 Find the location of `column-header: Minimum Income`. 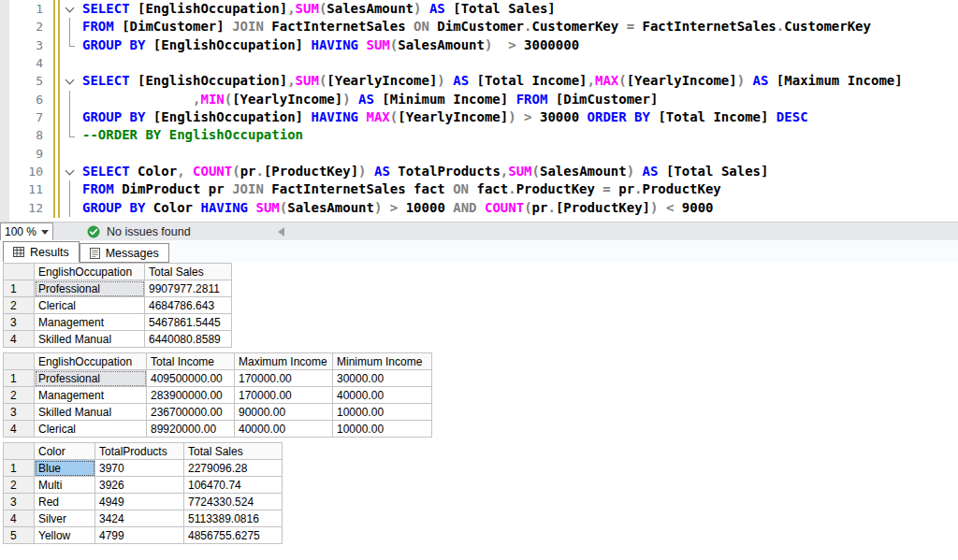

column-header: Minimum Income is located at coordinates (383, 362).